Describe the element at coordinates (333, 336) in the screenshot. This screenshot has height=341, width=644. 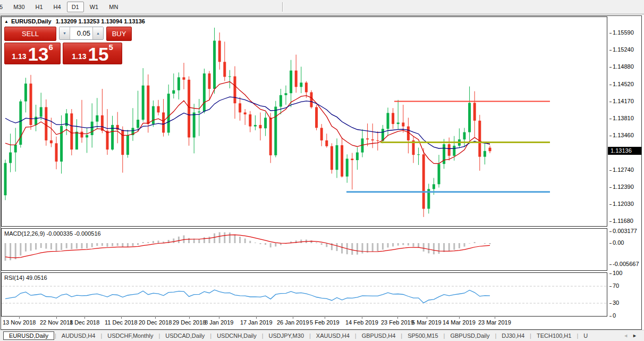
I see `chart-tab-XAUUSD-H4: XAUUSD,H4` at that location.